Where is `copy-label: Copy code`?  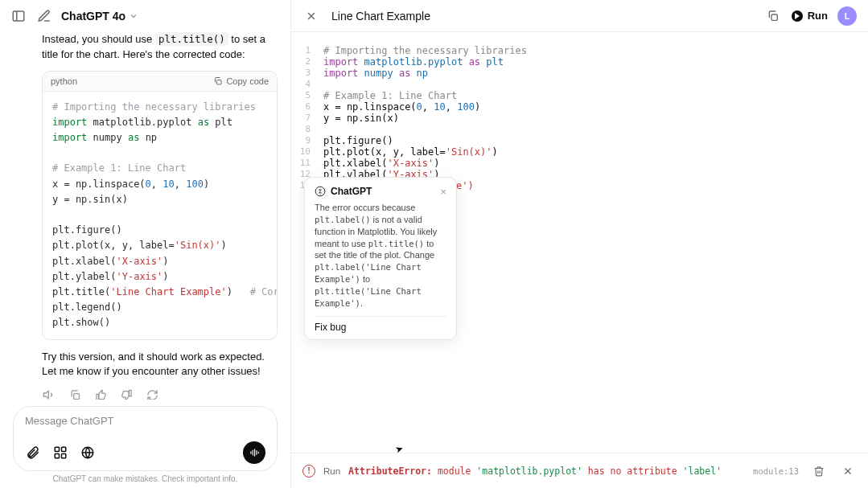
copy-label: Copy code is located at coordinates (248, 81).